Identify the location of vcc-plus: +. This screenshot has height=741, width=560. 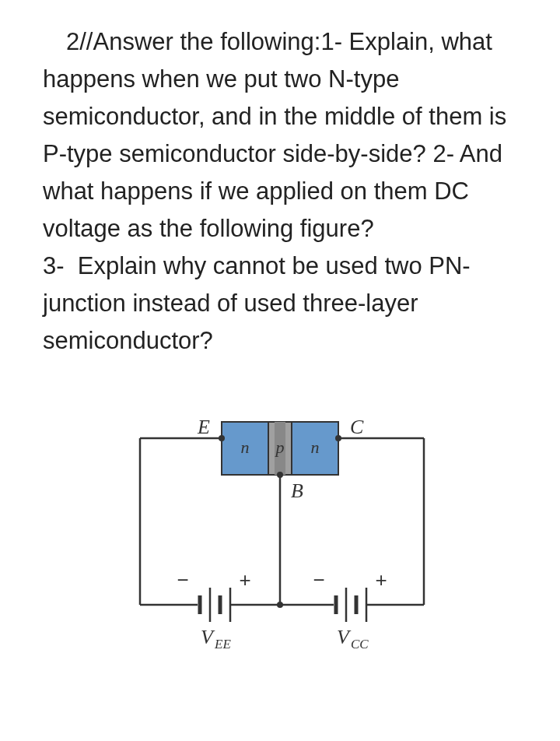
(381, 580).